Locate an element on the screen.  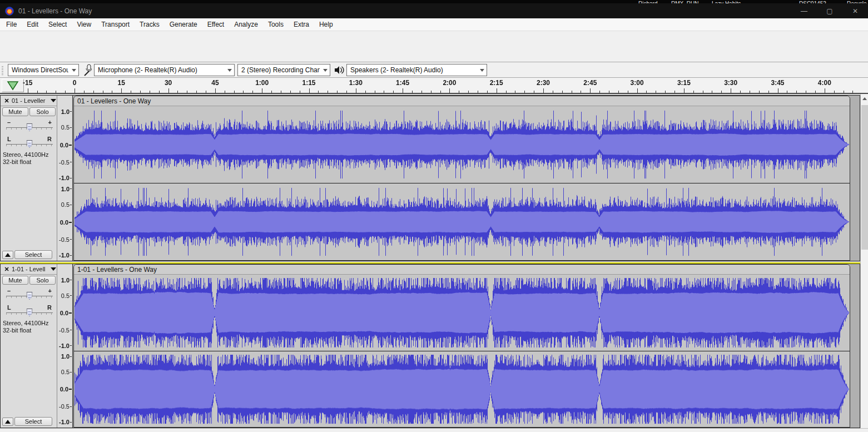
close-button: ✕ is located at coordinates (855, 11).